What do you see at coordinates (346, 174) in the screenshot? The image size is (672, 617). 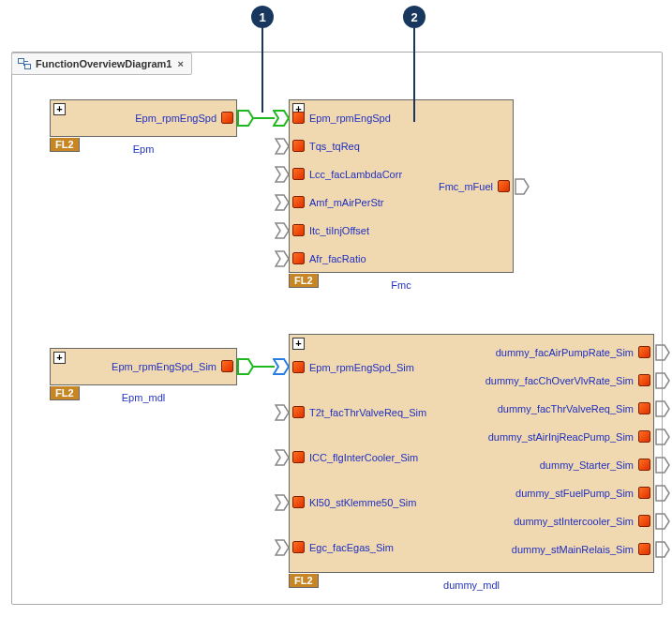 I see `port-fmc-in-2: Lcc_facLambdaCorr` at bounding box center [346, 174].